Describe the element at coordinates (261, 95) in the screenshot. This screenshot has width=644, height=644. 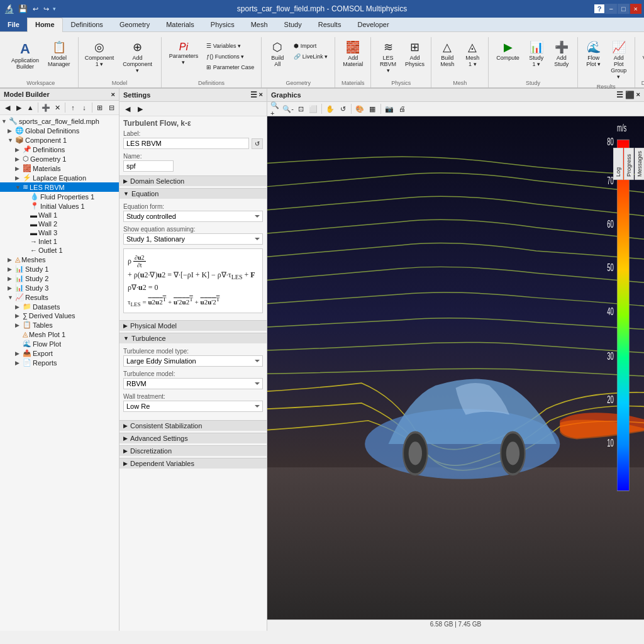
I see `settings-close-btn: ×` at that location.